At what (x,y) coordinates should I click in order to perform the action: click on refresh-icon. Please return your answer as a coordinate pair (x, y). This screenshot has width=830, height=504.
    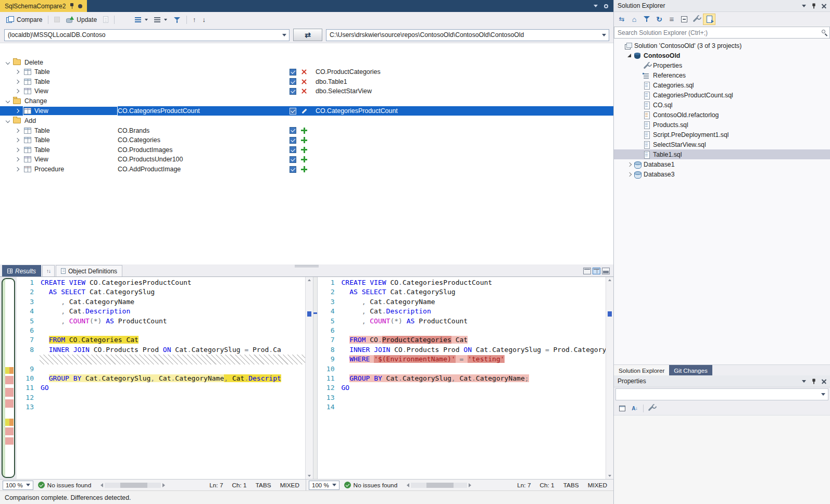
    Looking at the image, I should click on (659, 19).